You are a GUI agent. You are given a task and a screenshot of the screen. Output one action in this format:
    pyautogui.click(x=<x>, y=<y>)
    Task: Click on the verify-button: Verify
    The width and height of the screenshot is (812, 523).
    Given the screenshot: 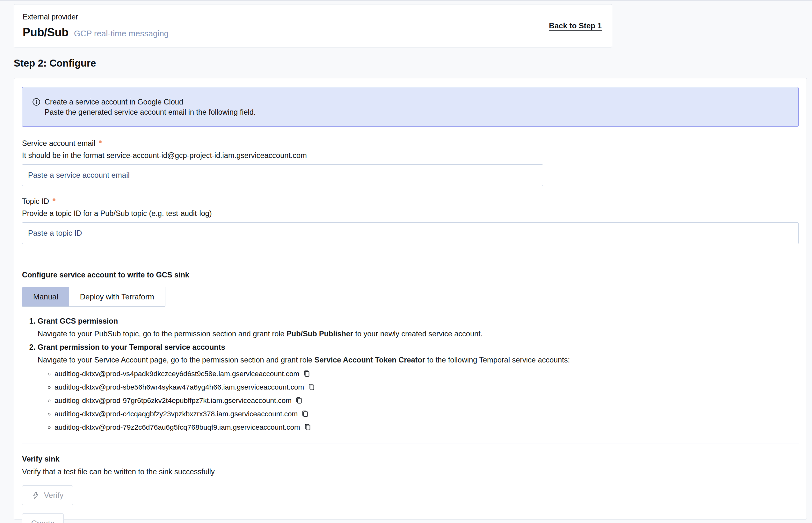 What is the action you would take?
    pyautogui.click(x=48, y=495)
    